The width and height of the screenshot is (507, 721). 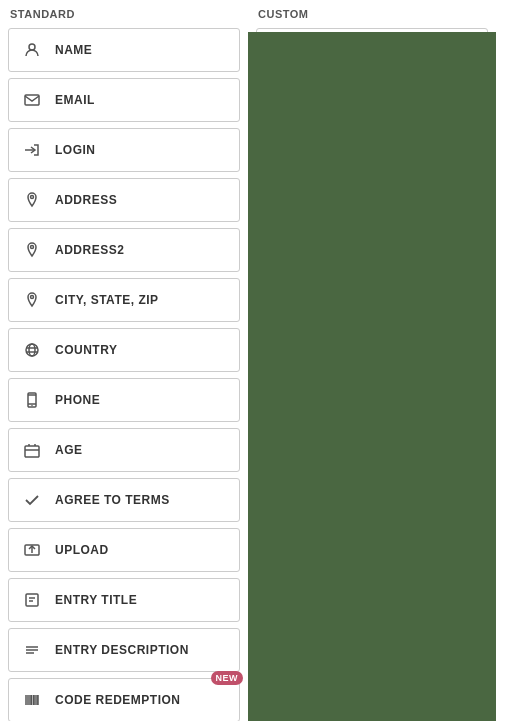 What do you see at coordinates (32, 500) in the screenshot?
I see `check-icon` at bounding box center [32, 500].